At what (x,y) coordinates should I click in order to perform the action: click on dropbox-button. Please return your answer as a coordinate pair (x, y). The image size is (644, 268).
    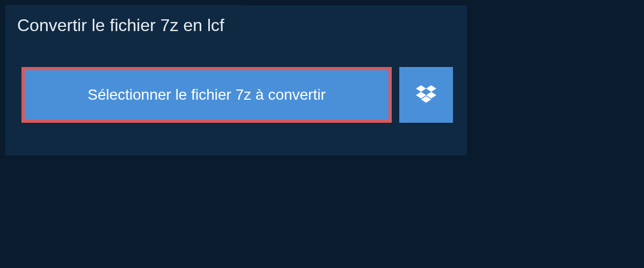
    Looking at the image, I should click on (426, 95).